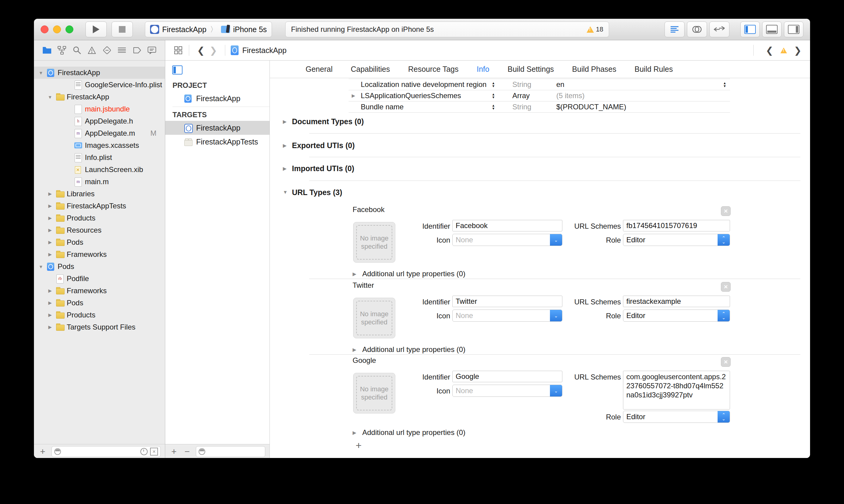 Image resolution: width=844 pixels, height=504 pixels. What do you see at coordinates (600, 29) in the screenshot?
I see `warning-count: 18` at bounding box center [600, 29].